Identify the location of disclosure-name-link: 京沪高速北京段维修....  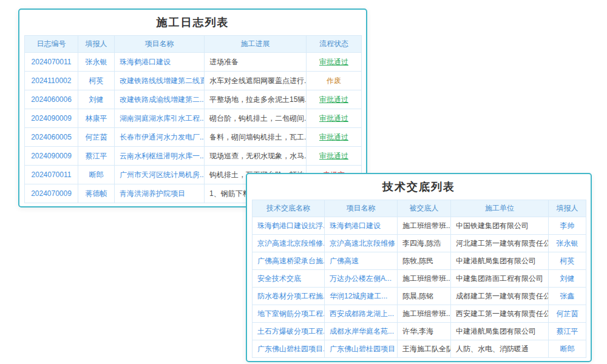
(289, 244).